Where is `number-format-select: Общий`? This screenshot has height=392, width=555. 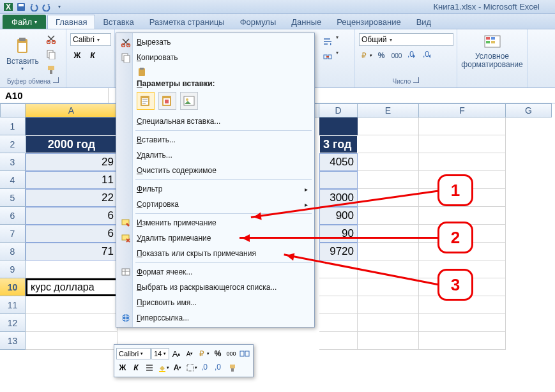 number-format-select: Общий is located at coordinates (406, 40).